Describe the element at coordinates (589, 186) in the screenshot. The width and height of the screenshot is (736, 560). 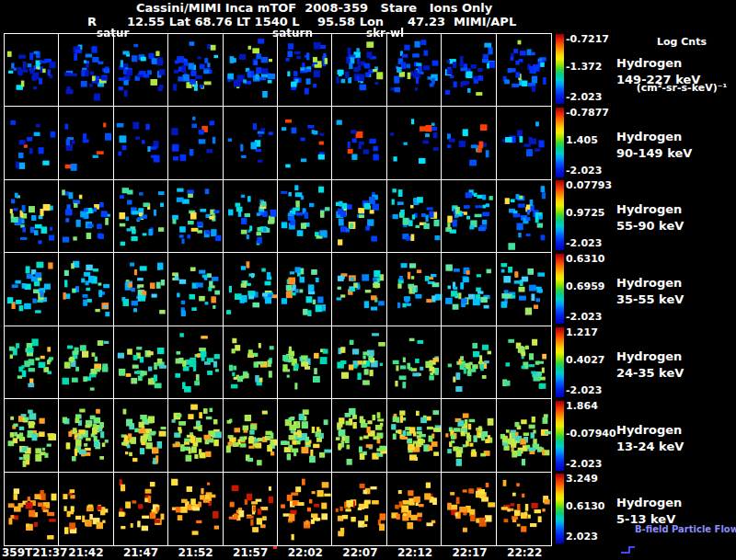
I see `colorbar-max-label: 0.07793` at that location.